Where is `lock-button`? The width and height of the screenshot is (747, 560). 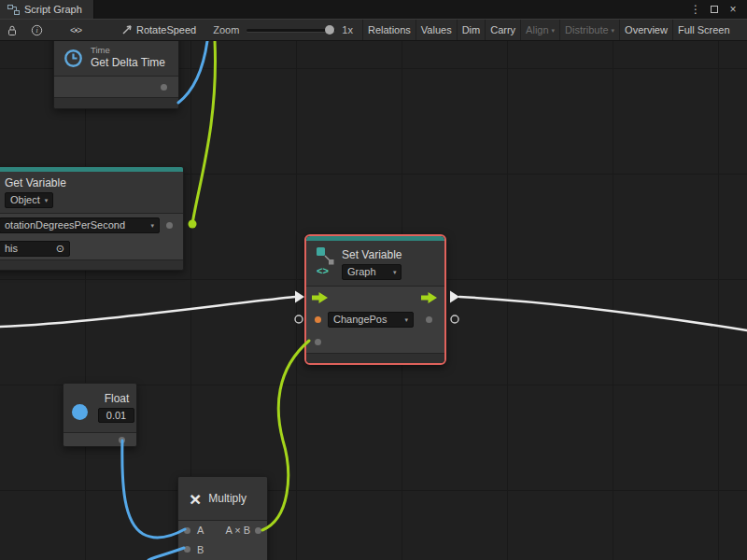
lock-button is located at coordinates (12, 30).